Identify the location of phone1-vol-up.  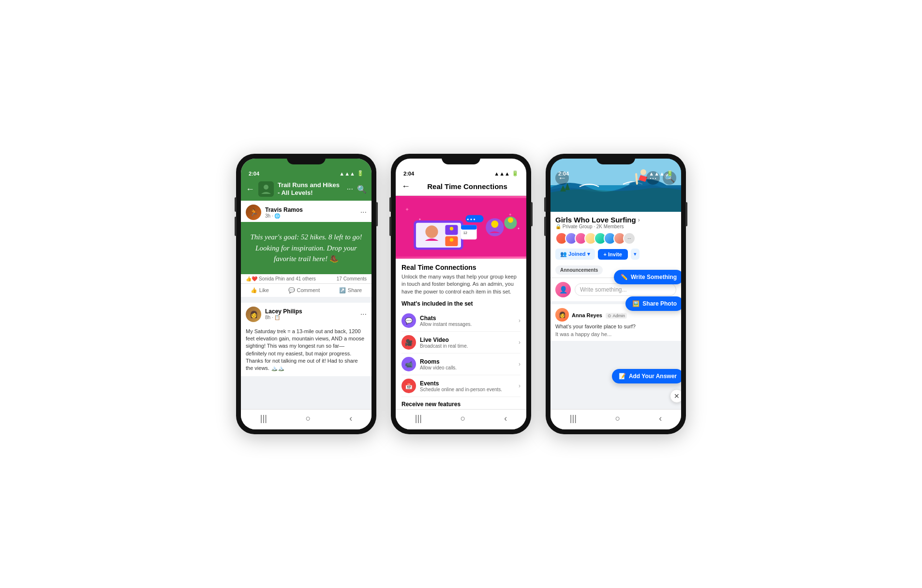
(236, 205).